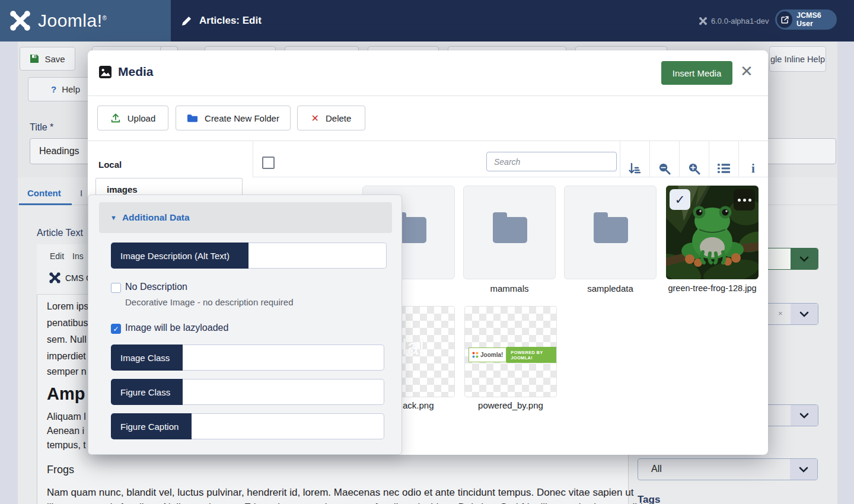 Image resolution: width=854 pixels, height=504 pixels. Describe the element at coordinates (694, 168) in the screenshot. I see `zoom-in-icon` at that location.